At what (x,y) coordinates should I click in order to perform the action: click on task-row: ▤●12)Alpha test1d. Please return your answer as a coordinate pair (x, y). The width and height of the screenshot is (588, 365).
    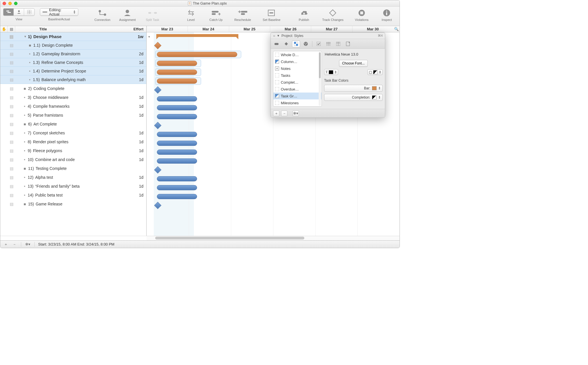
    Looking at the image, I should click on (73, 177).